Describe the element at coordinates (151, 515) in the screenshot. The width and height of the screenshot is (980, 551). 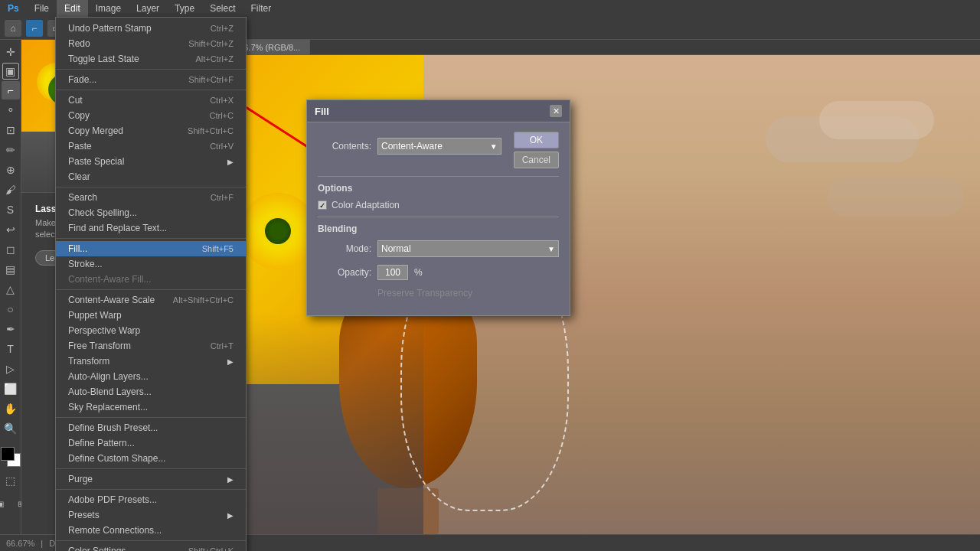
I see `menu-presets: Presets ▶` at that location.